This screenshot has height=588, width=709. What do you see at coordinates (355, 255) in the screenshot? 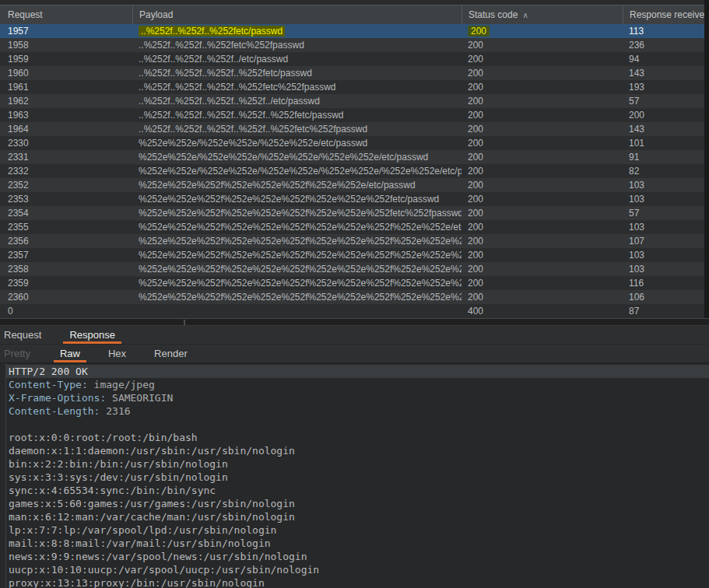
I see `table-row: 2357%252e%252e%252f%252e%252e%252f%252e%…` at bounding box center [355, 255].